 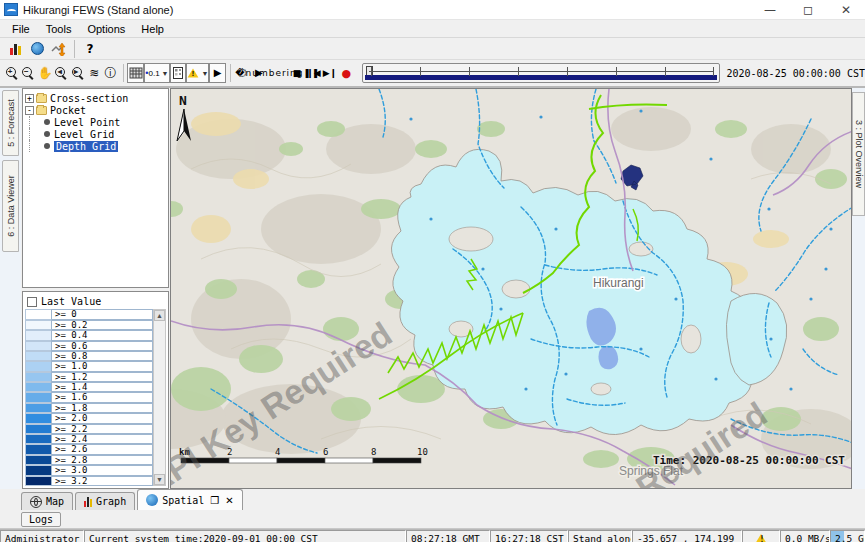 I want to click on legend-row: >= 1.2, so click(x=89, y=377).